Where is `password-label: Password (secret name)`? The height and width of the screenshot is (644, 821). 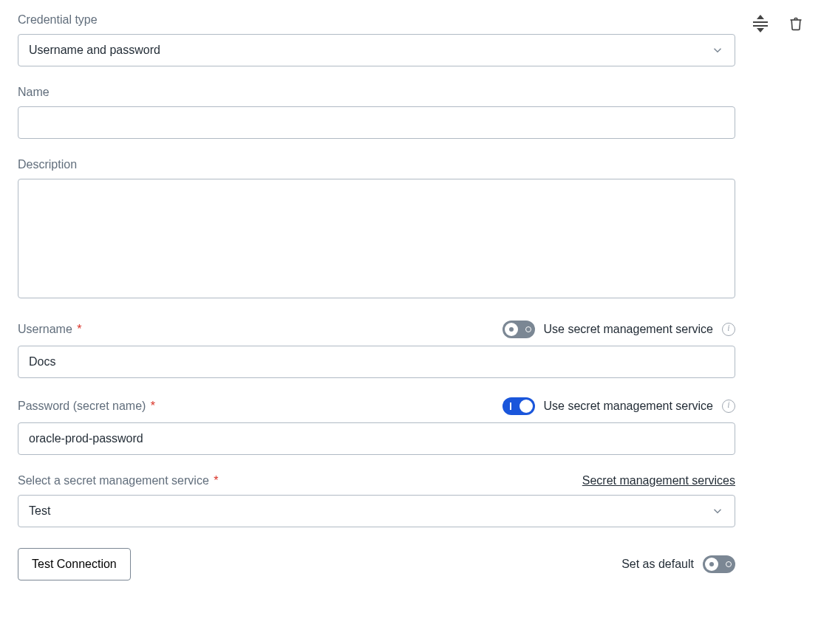 password-label: Password (secret name) is located at coordinates (81, 406).